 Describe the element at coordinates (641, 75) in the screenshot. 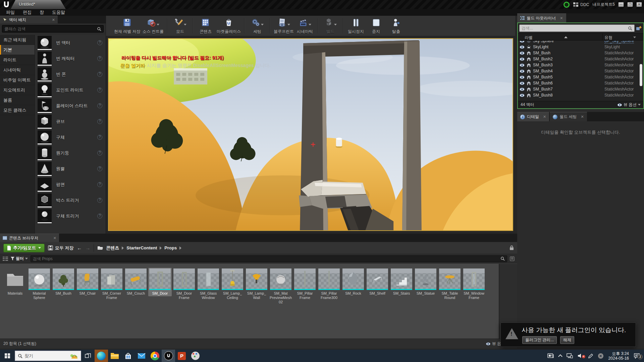

I see `outliner-scrollbar` at that location.